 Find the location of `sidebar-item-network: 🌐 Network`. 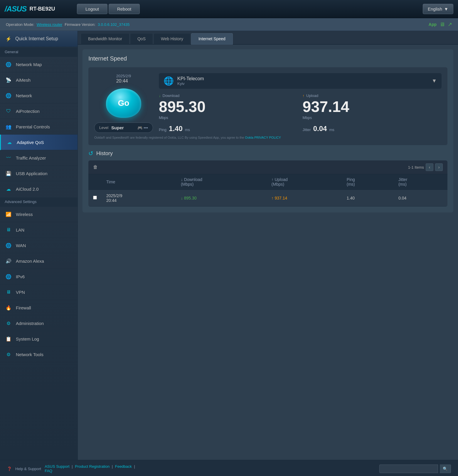

sidebar-item-network: 🌐 Network is located at coordinates (39, 96).